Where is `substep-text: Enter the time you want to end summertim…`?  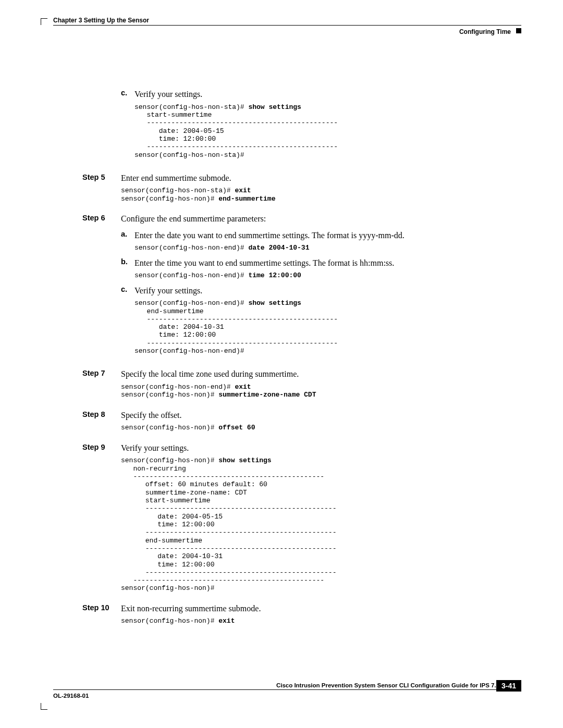 substep-text: Enter the time you want to end summertim… is located at coordinates (328, 263).